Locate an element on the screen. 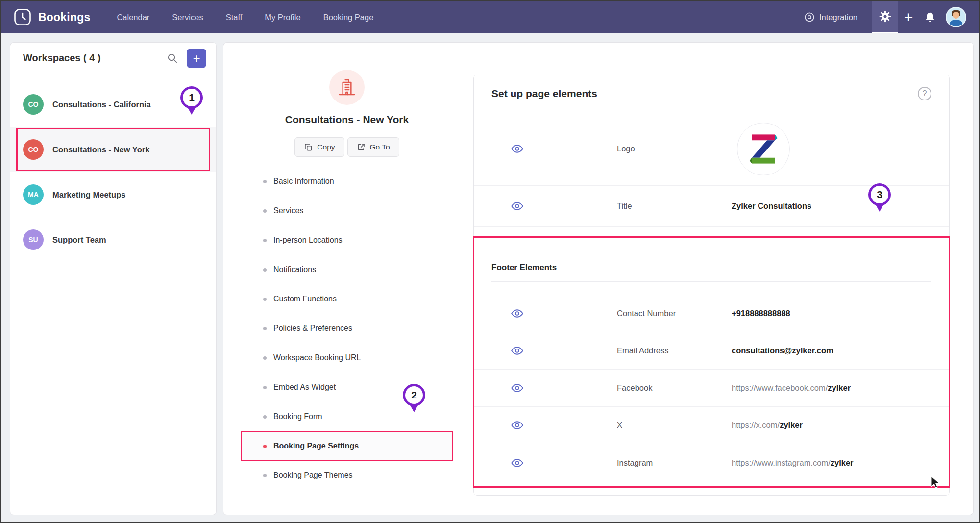 The height and width of the screenshot is (523, 980). notifications-button is located at coordinates (930, 17).